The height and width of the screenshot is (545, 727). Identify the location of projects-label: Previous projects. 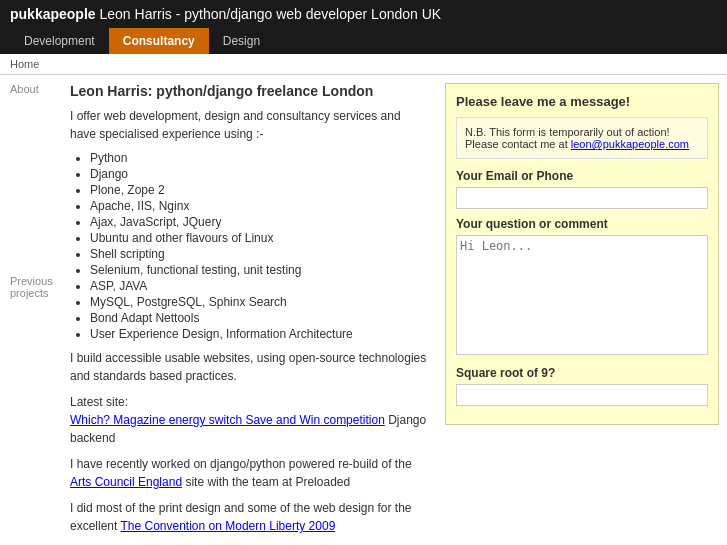
(30, 287).